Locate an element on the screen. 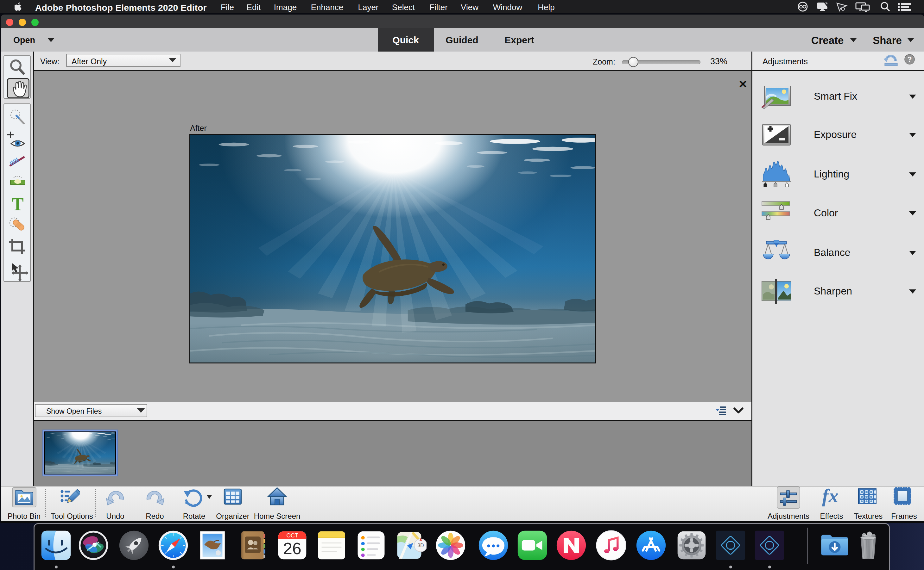 Image resolution: width=924 pixels, height=570 pixels. svg-text: 3D is located at coordinates (421, 545).